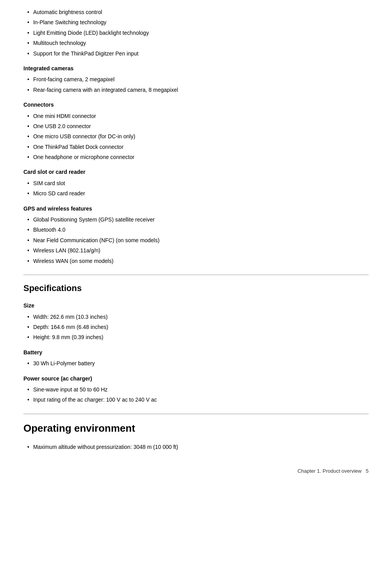 The height and width of the screenshot is (561, 392). I want to click on list-item: Sine-wave input at 50 to 60 Hz, so click(196, 389).